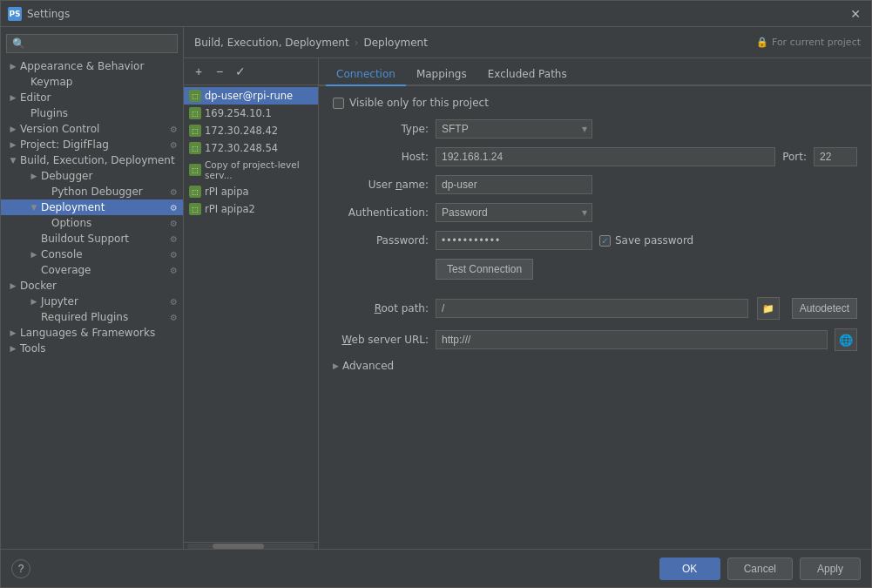 The width and height of the screenshot is (872, 588). Describe the element at coordinates (92, 301) in the screenshot. I see `sidebar-item-jupyter: ▶ Jupyter ⚙` at that location.